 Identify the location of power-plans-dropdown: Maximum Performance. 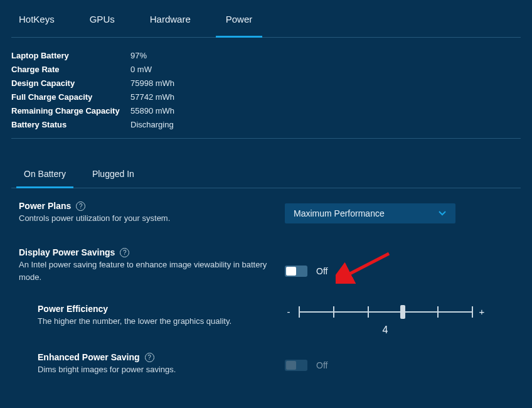
(370, 213).